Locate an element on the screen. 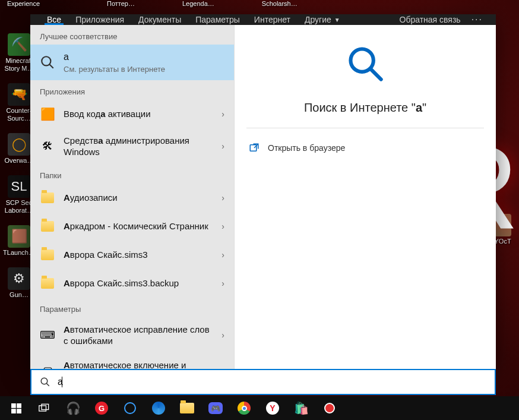 This screenshot has width=519, height=420. tab-internet: Интернет is located at coordinates (272, 20).